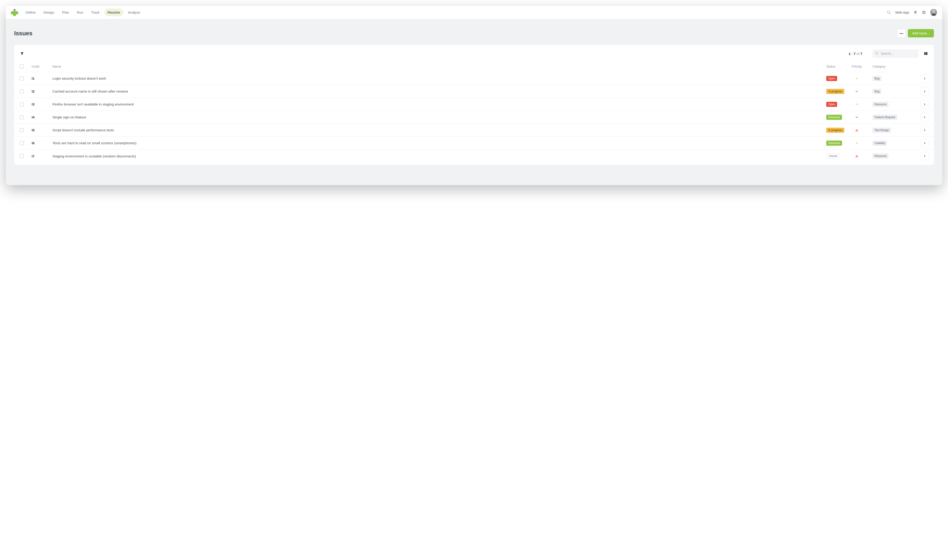  Describe the element at coordinates (80, 12) in the screenshot. I see `nav-item-run: Run` at that location.